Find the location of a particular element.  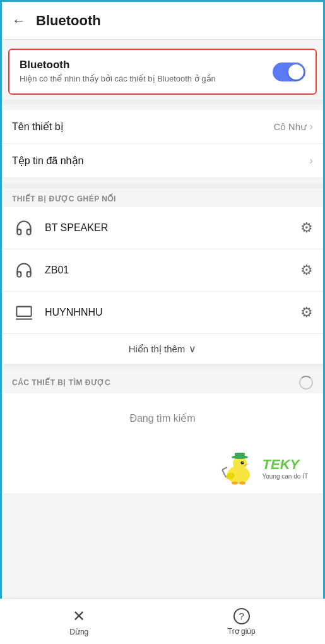

teky-logo: TEKY Young can do IT is located at coordinates (264, 468).